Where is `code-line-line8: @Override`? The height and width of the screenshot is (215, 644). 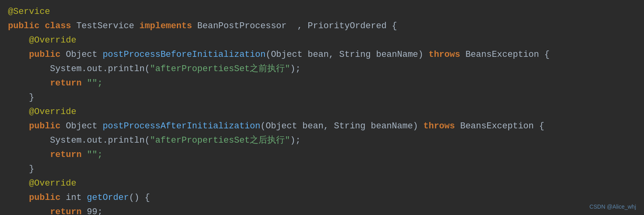
code-line-line8: @Override is located at coordinates (322, 112).